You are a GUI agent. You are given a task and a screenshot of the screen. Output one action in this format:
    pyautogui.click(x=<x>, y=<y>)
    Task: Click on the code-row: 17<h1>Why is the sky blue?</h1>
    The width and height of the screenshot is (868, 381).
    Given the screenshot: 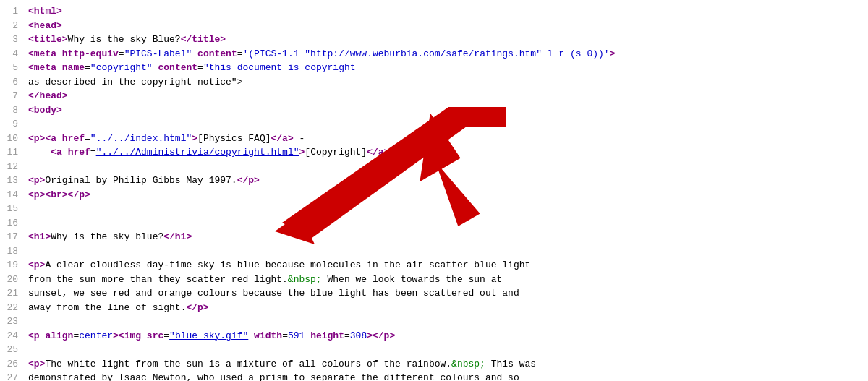 What is the action you would take?
    pyautogui.click(x=434, y=237)
    